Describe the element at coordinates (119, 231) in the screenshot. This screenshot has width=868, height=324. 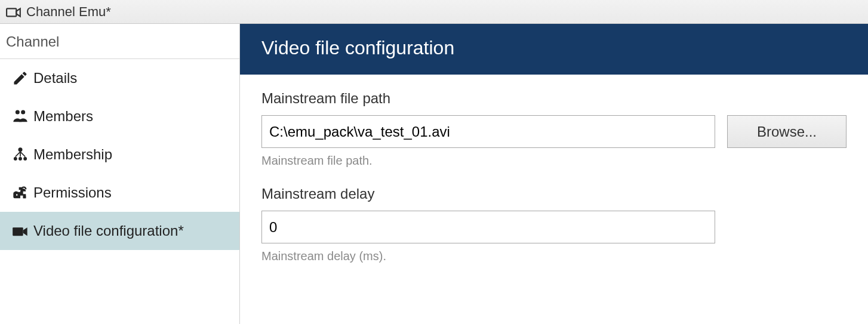
I see `sidebar-item-video-file-configuration: Video file configuration*` at that location.